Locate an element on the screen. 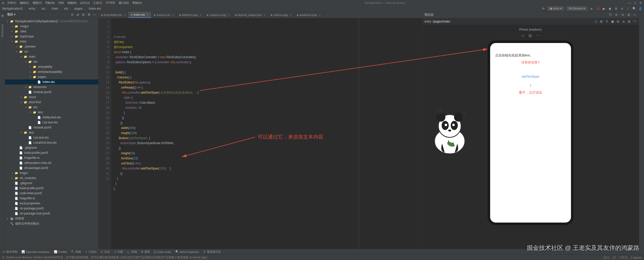 The image size is (644, 260). grid-icon: ⊞ is located at coordinates (601, 21).